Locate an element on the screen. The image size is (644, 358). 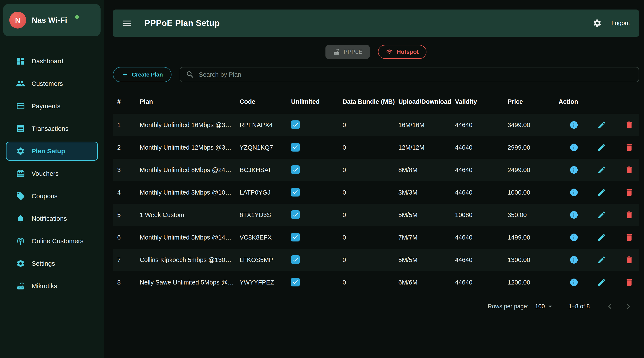
rows-per-page-label: Rows per page: is located at coordinates (508, 306).